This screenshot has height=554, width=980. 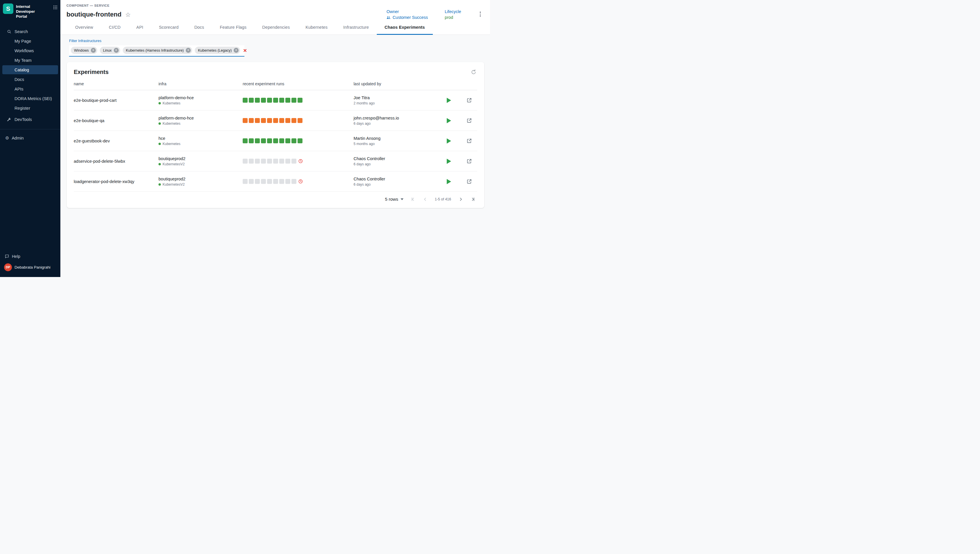 What do you see at coordinates (30, 89) in the screenshot?
I see `sidebar-item-apis: APIs` at bounding box center [30, 89].